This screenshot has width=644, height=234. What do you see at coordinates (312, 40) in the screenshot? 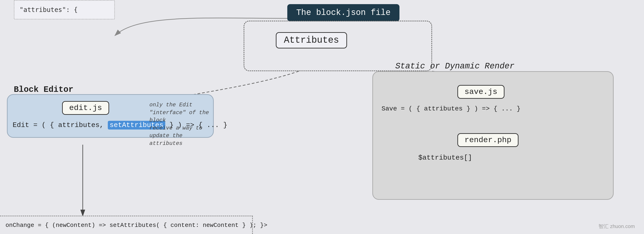
I see `attributes-label: Attributes` at bounding box center [312, 40].